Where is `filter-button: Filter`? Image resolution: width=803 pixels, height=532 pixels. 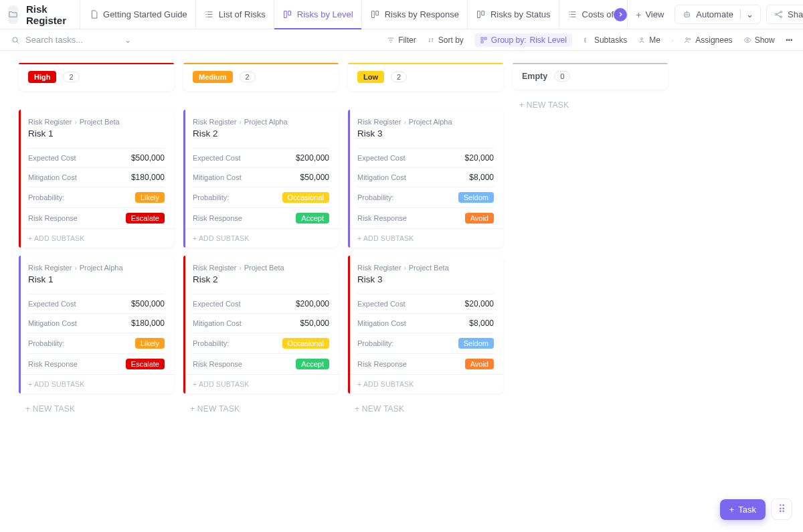 filter-button: Filter is located at coordinates (402, 40).